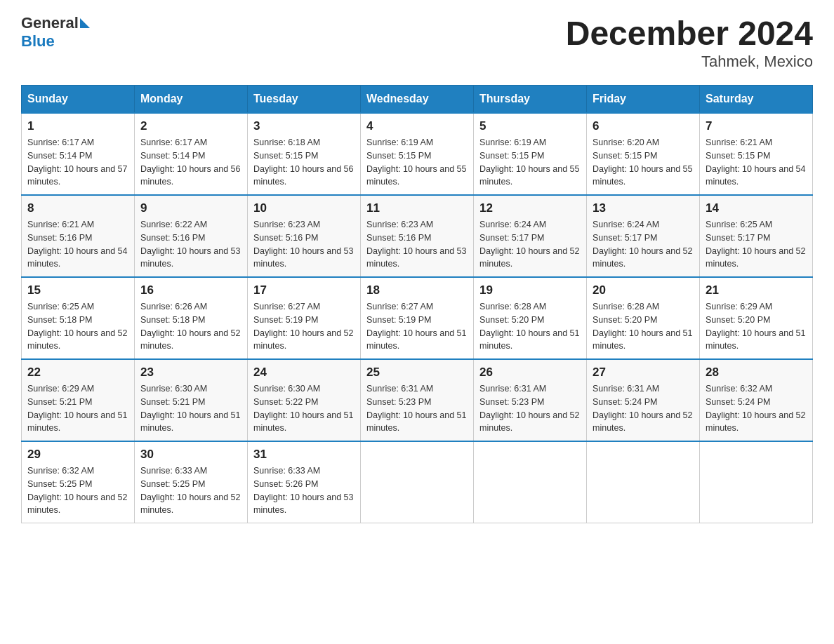 This screenshot has height=644, width=834. Describe the element at coordinates (531, 100) in the screenshot. I see `col-thursday: Thursday` at that location.